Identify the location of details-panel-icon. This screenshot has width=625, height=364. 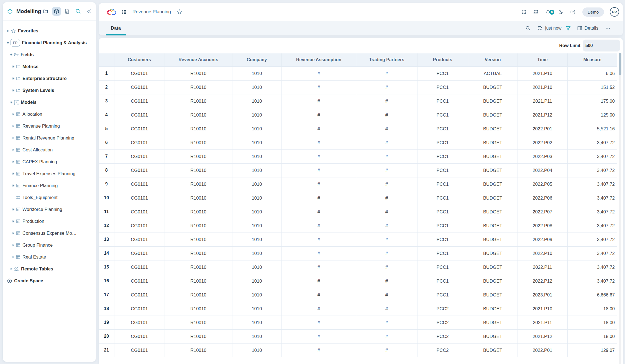
(580, 28).